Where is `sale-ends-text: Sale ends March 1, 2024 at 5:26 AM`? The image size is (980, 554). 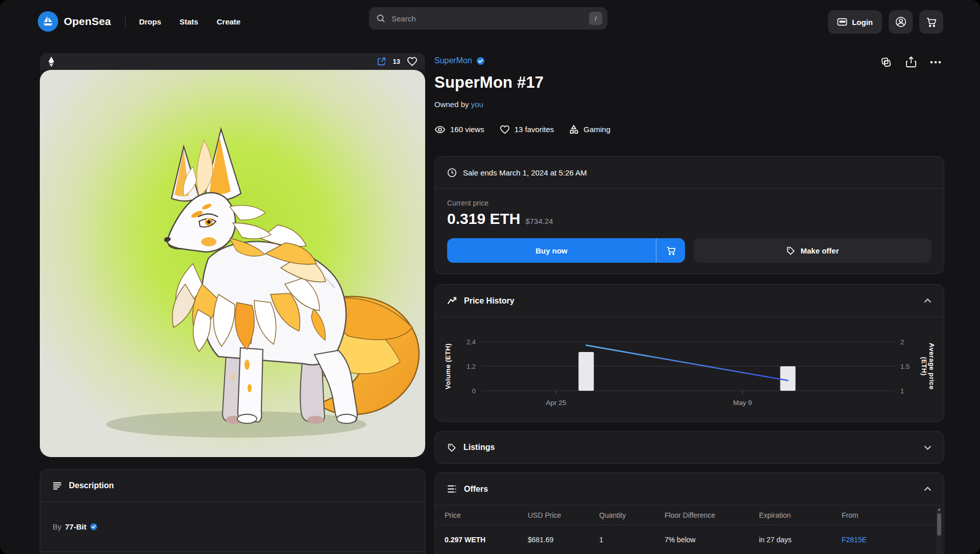
sale-ends-text: Sale ends March 1, 2024 at 5:26 AM is located at coordinates (525, 172).